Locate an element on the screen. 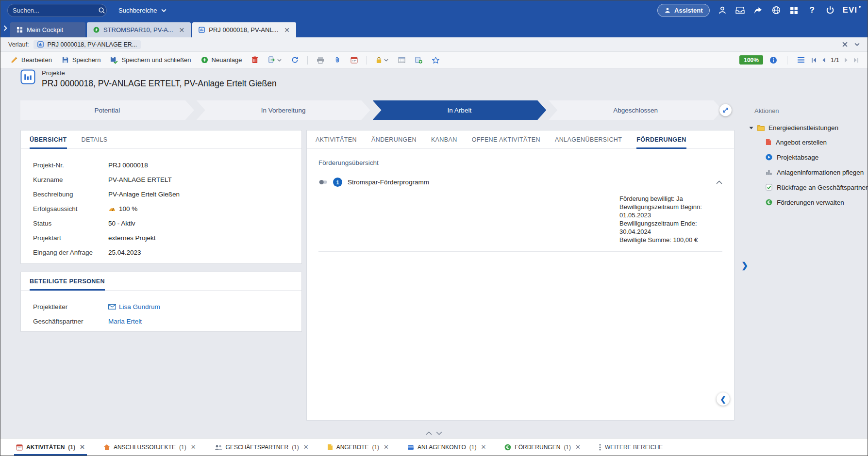 The height and width of the screenshot is (456, 868). bottom-tab-anlagenkonto: ANLAGENKONTO (1) ✕ is located at coordinates (447, 447).